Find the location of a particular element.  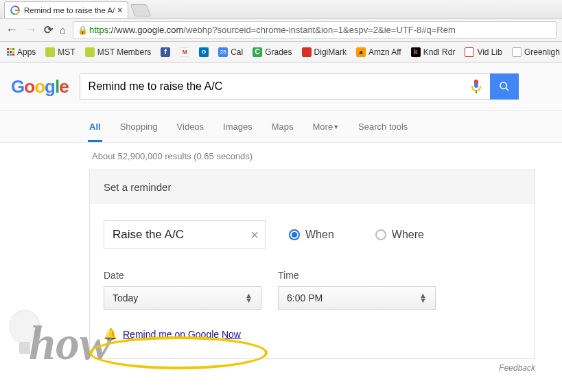

bookmark-item: 28Cal is located at coordinates (231, 52).